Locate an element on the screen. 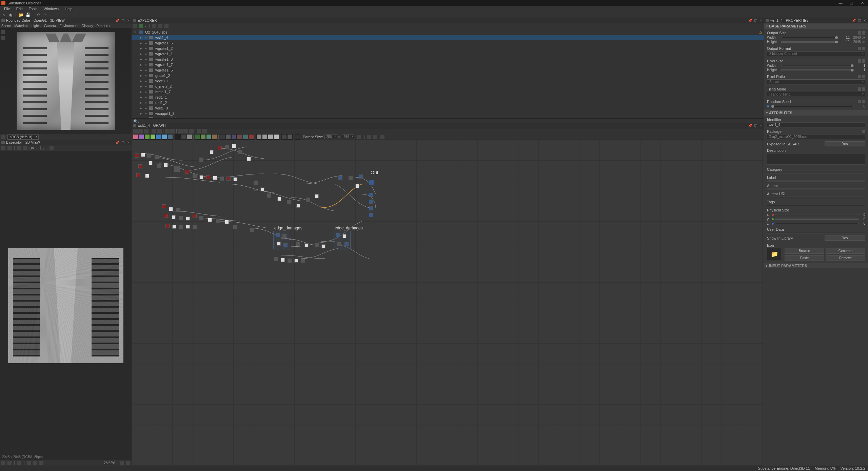 The width and height of the screenshot is (868, 471). tree-item: ▸●wgrate1_5 is located at coordinates (448, 70).